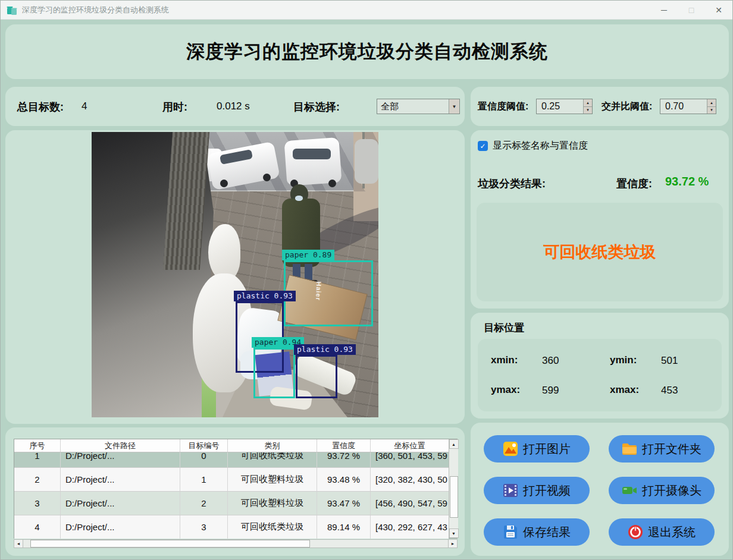 The width and height of the screenshot is (733, 560). I want to click on header-panel: 深度学习的监控环境垃圾分类自动检测系统, so click(367, 52).